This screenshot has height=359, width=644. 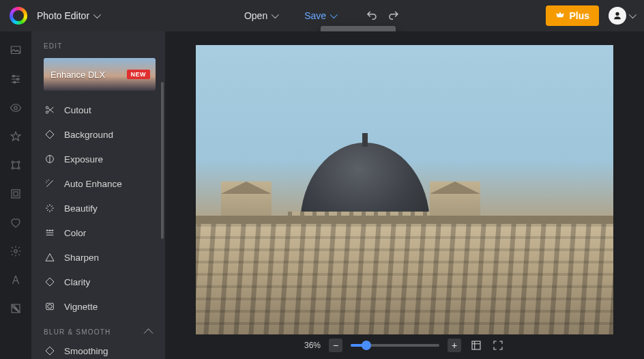 I want to click on sparkle-icon, so click(x=50, y=208).